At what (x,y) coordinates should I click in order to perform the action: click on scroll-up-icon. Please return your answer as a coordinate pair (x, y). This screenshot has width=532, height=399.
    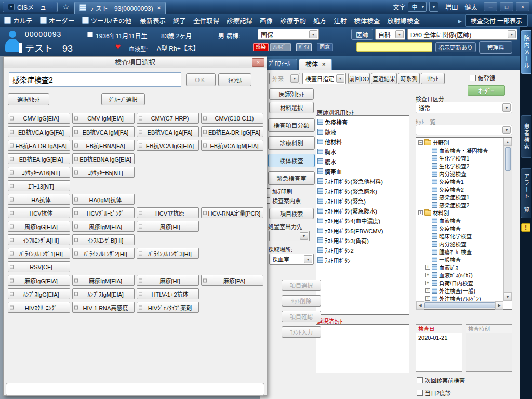
    Looking at the image, I should click on (508, 142).